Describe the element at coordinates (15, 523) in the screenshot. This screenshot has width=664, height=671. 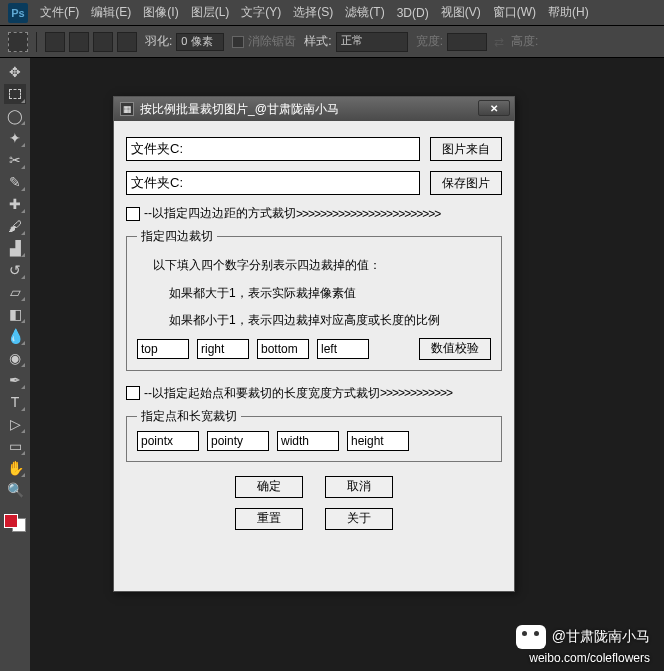
I see `color-swatch` at that location.